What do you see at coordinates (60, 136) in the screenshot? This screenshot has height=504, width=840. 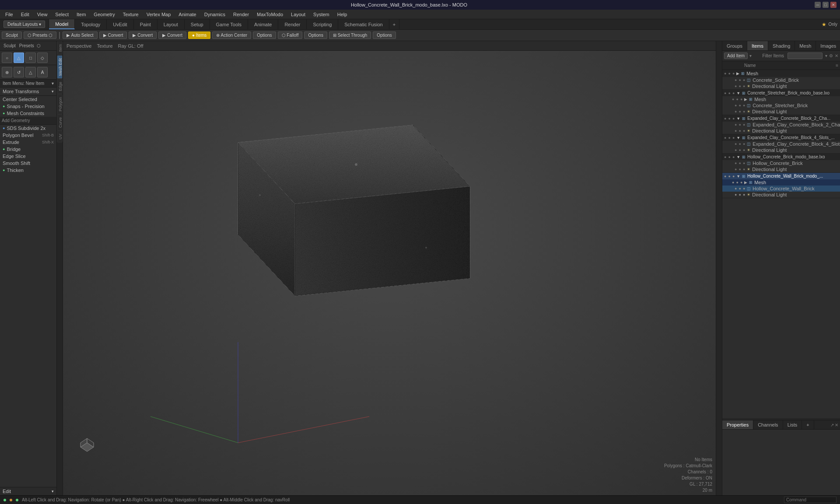 I see `side-tab-uv: UV` at bounding box center [60, 136].